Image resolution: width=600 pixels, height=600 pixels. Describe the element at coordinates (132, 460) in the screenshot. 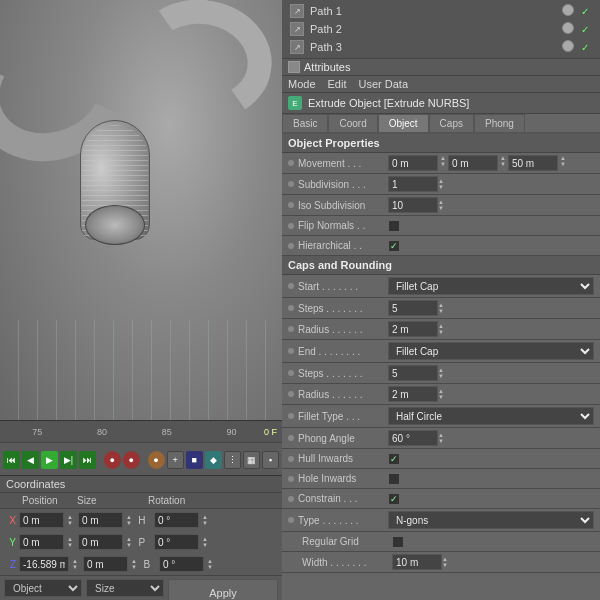

I see `transport-stop: ●` at that location.